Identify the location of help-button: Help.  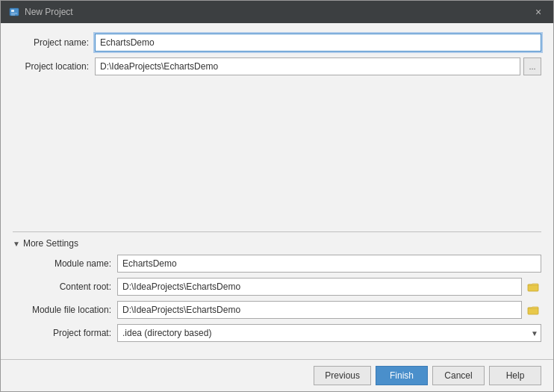
(515, 376).